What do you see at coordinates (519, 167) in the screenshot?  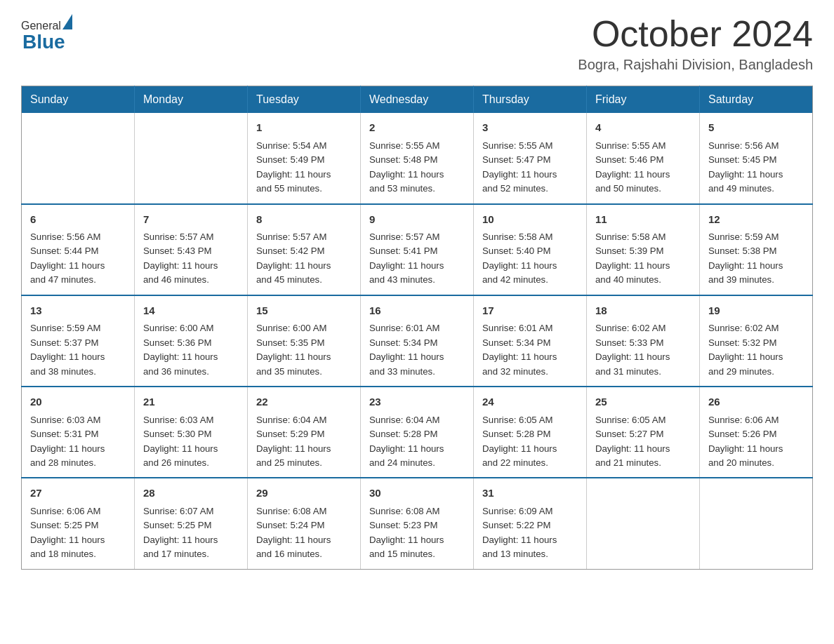 I see `day-info: Sunrise: 5:55 AM Sunset: 5:47 PM Dayligh…` at bounding box center [519, 167].